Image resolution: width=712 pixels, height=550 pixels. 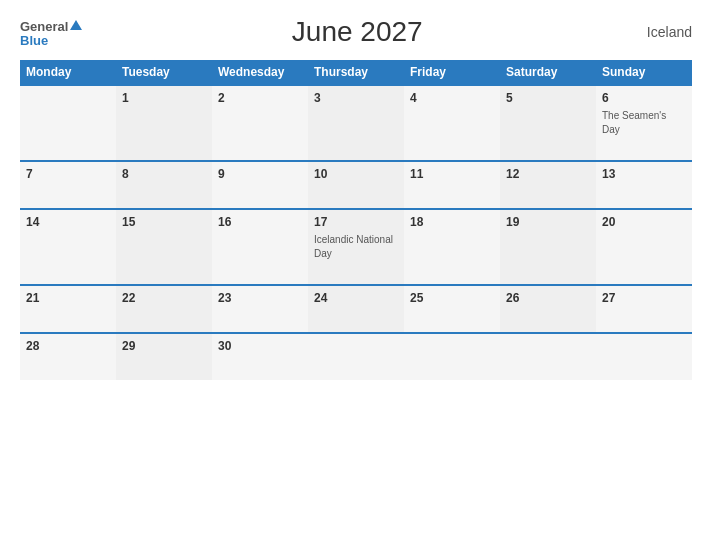 I want to click on calendar-cell: 30, so click(x=260, y=356).